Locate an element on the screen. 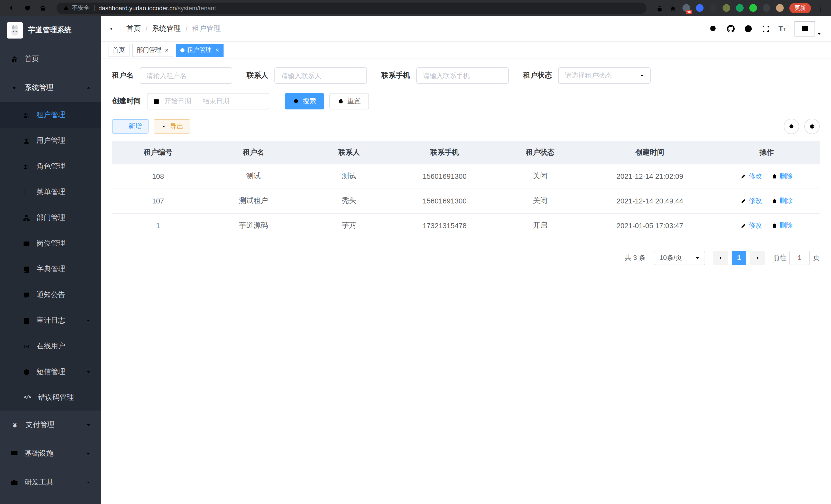 Image resolution: width=831 pixels, height=504 pixels. cell-phone: 17321315478 is located at coordinates (445, 226).